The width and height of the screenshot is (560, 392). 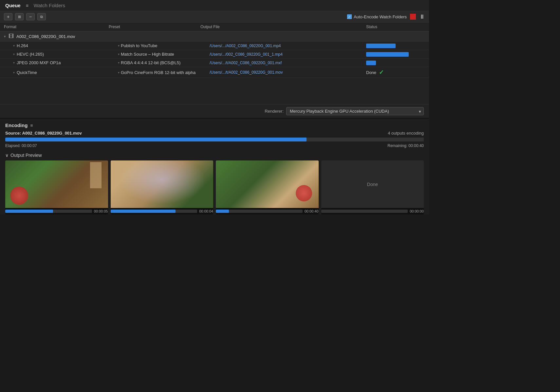 What do you see at coordinates (396, 27) in the screenshot?
I see `status-column-header: Status` at bounding box center [396, 27].